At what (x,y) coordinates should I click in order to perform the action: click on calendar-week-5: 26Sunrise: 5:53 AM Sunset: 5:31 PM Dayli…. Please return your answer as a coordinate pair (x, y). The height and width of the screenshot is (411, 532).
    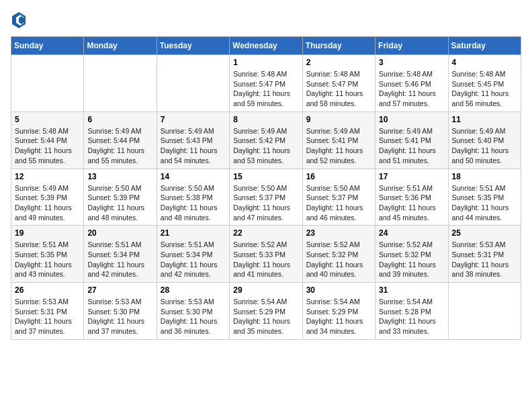
    Looking at the image, I should click on (266, 312).